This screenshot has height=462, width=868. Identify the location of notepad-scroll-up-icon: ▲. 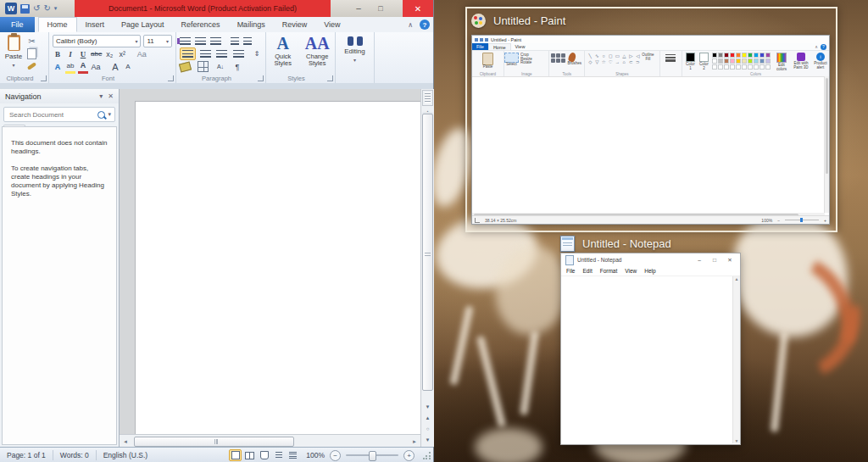
(737, 279).